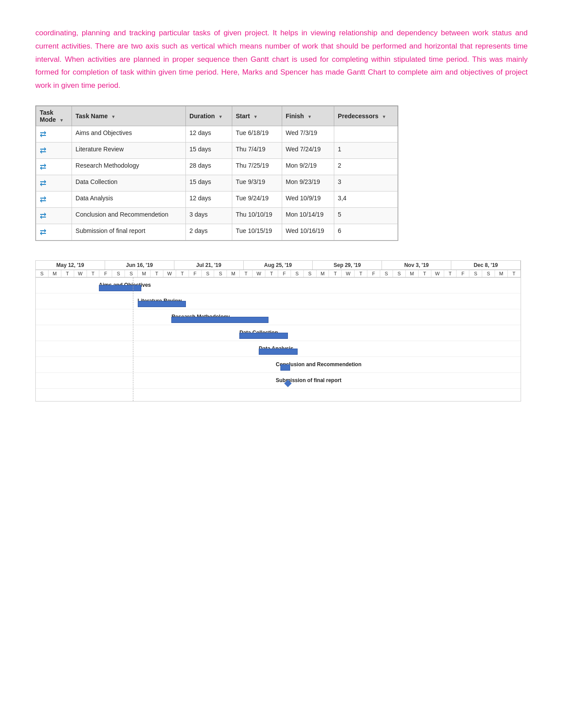 The image size is (563, 728). What do you see at coordinates (308, 150) in the screenshot?
I see `cell-finish: Wed 7/24/19` at bounding box center [308, 150].